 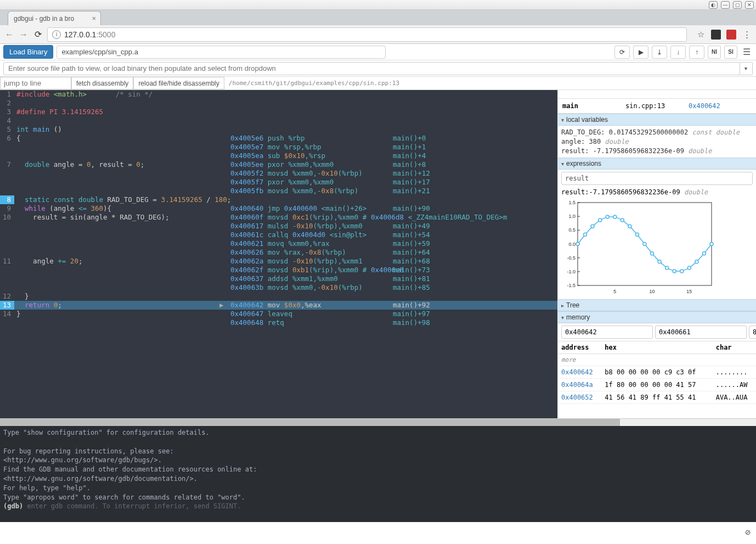 I want to click on line-number: 5, so click(x=7, y=130).